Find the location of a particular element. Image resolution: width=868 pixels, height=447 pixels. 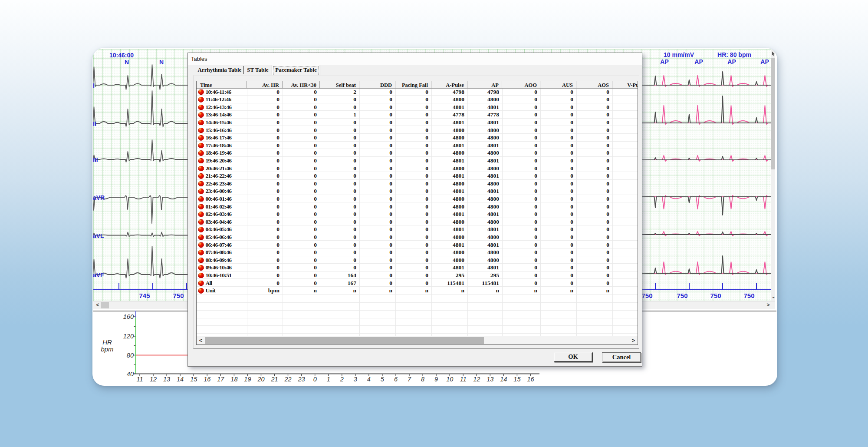

svg-text: aVF is located at coordinates (99, 275).